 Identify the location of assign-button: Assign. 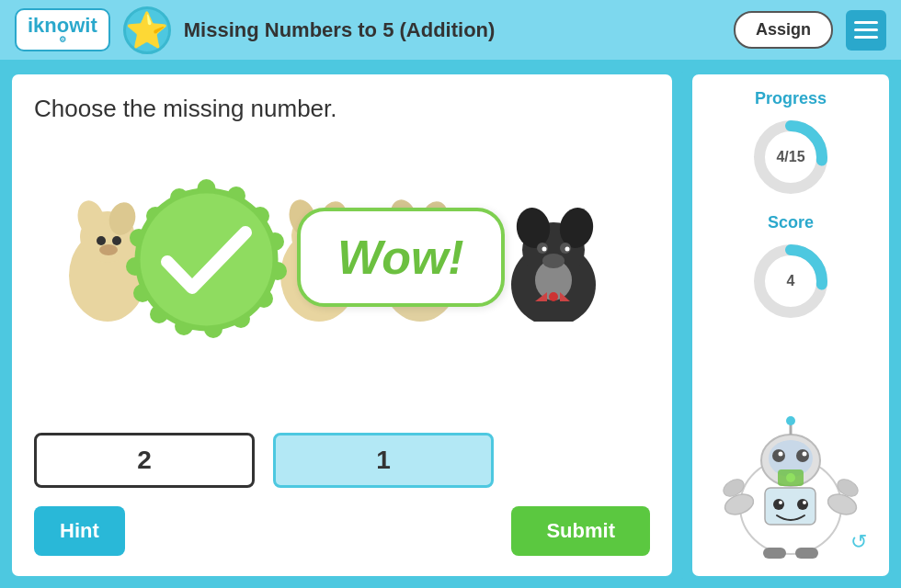
(783, 29).